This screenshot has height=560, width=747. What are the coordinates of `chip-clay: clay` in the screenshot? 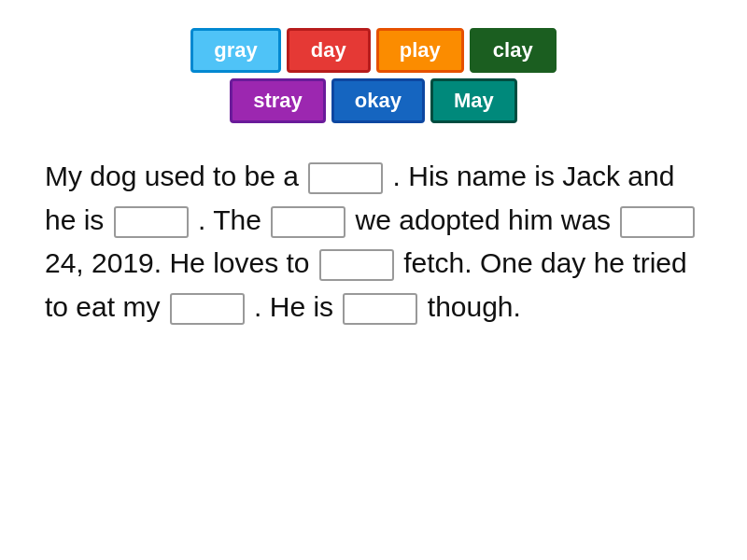 It's located at (514, 50).